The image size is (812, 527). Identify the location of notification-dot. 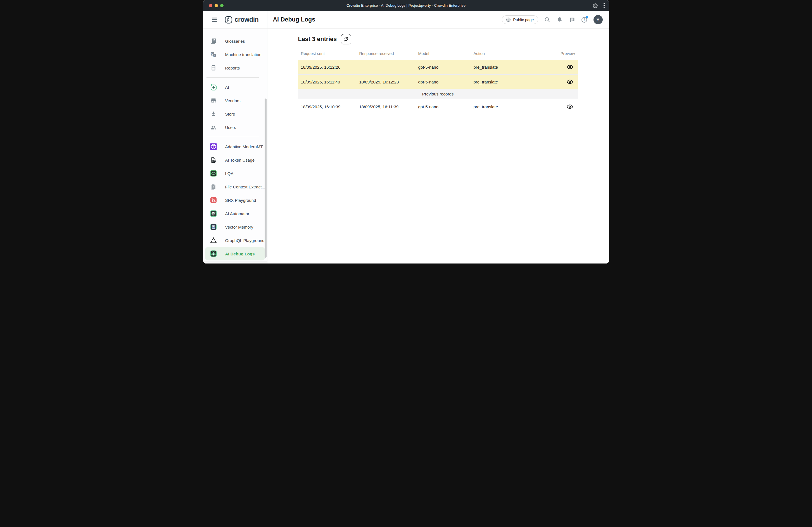
(587, 17).